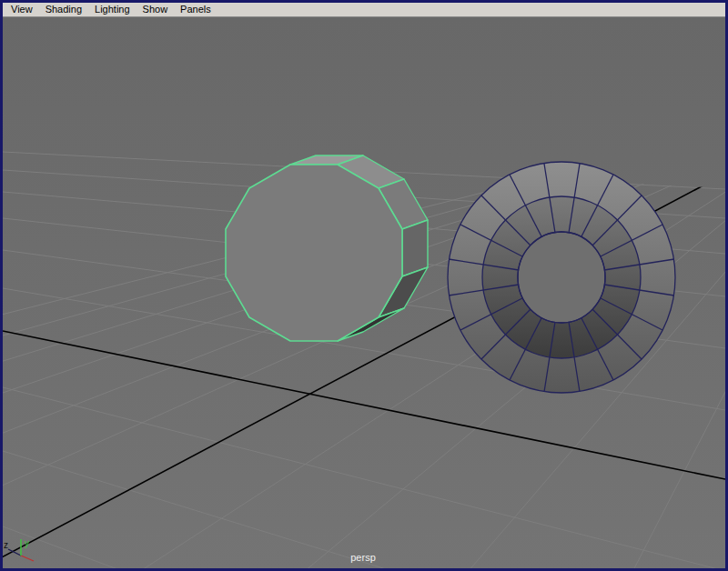 This screenshot has height=571, width=728. Describe the element at coordinates (363, 557) in the screenshot. I see `camera-label: persp` at that location.